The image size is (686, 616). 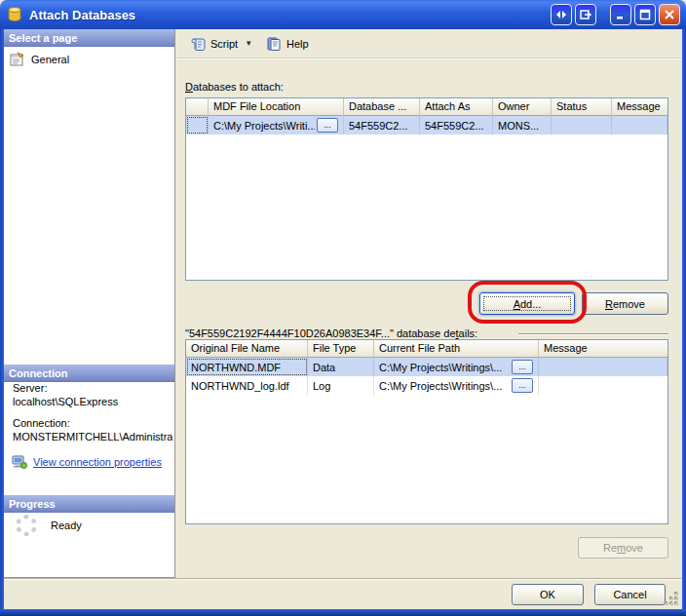 What do you see at coordinates (90, 38) in the screenshot?
I see `select-a-page-header: Select a page` at bounding box center [90, 38].